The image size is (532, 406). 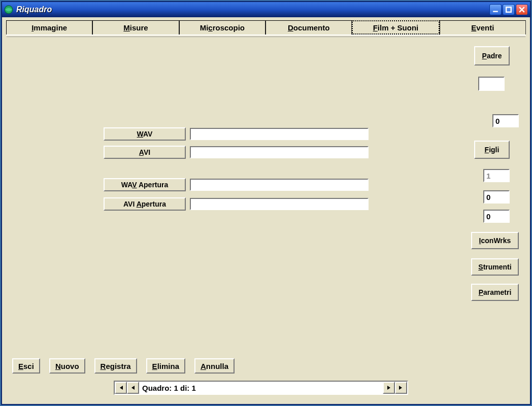 What do you see at coordinates (279, 134) in the screenshot?
I see `wav-input` at bounding box center [279, 134].